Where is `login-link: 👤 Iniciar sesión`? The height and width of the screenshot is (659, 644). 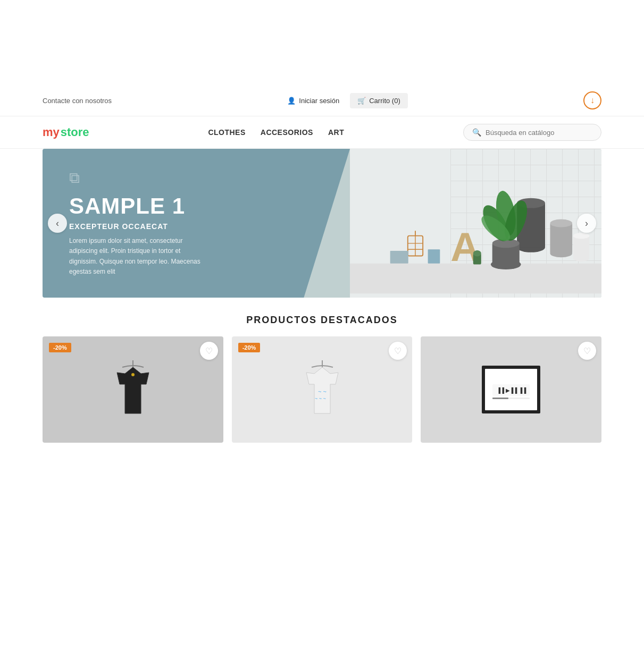 login-link: 👤 Iniciar sesión is located at coordinates (313, 101).